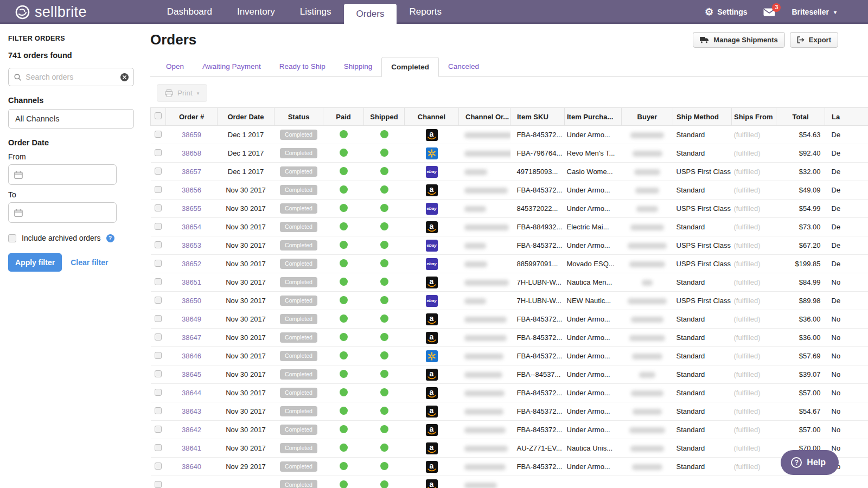 This screenshot has height=488, width=868. Describe the element at coordinates (509, 338) in the screenshot. I see `table-row: 38647Nov 30 2017CompletedaFBA-845372...U…` at that location.